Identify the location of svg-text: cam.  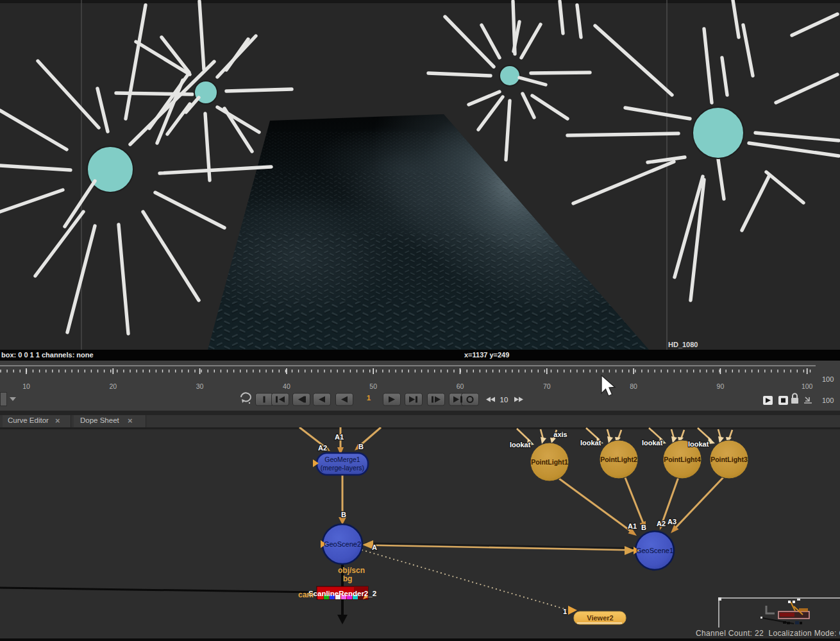
(306, 595).